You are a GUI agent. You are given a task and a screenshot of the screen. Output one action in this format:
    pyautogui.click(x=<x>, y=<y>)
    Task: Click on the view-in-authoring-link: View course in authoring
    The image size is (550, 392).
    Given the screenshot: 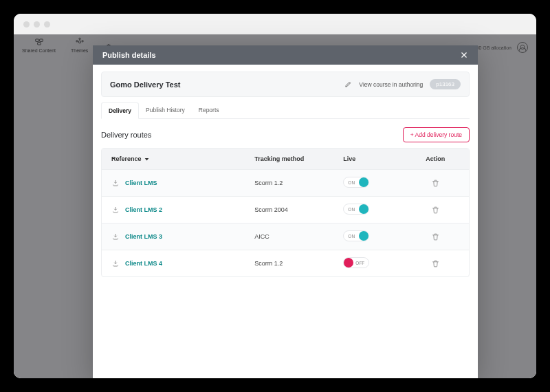 What is the action you would take?
    pyautogui.click(x=390, y=85)
    